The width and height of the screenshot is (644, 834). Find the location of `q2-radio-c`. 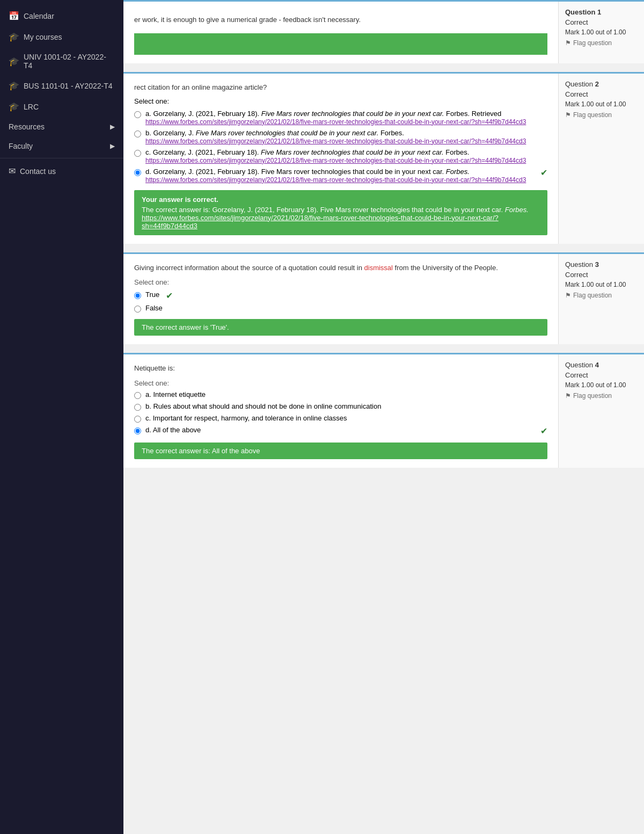

q2-radio-c is located at coordinates (137, 154).